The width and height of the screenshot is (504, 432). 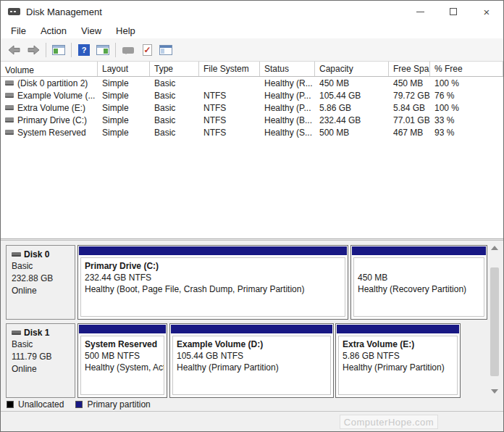 What do you see at coordinates (252, 132) in the screenshot?
I see `table-row: System Reserved Simple Basic NTFS Health…` at bounding box center [252, 132].